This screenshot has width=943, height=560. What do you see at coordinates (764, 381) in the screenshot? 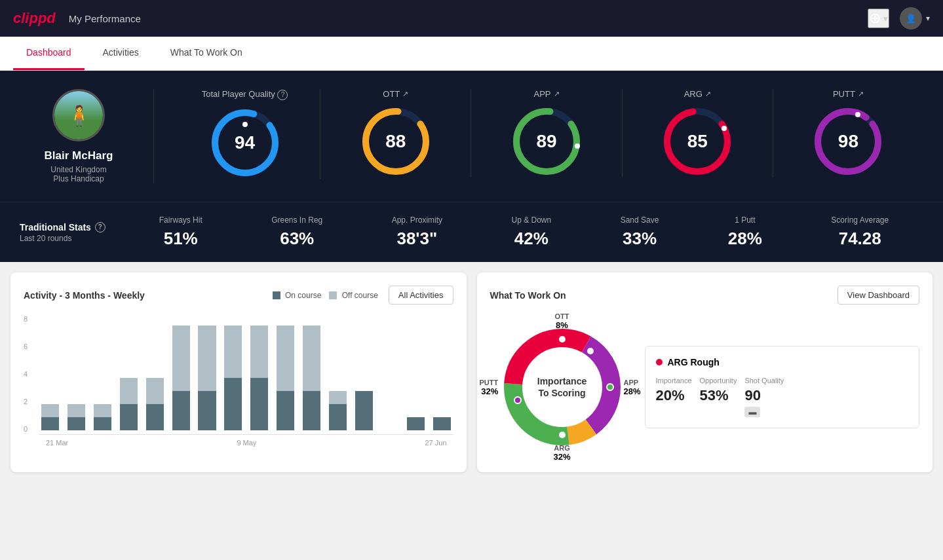
I see `metric-shot-quality-label: Shot Quality` at bounding box center [764, 381].